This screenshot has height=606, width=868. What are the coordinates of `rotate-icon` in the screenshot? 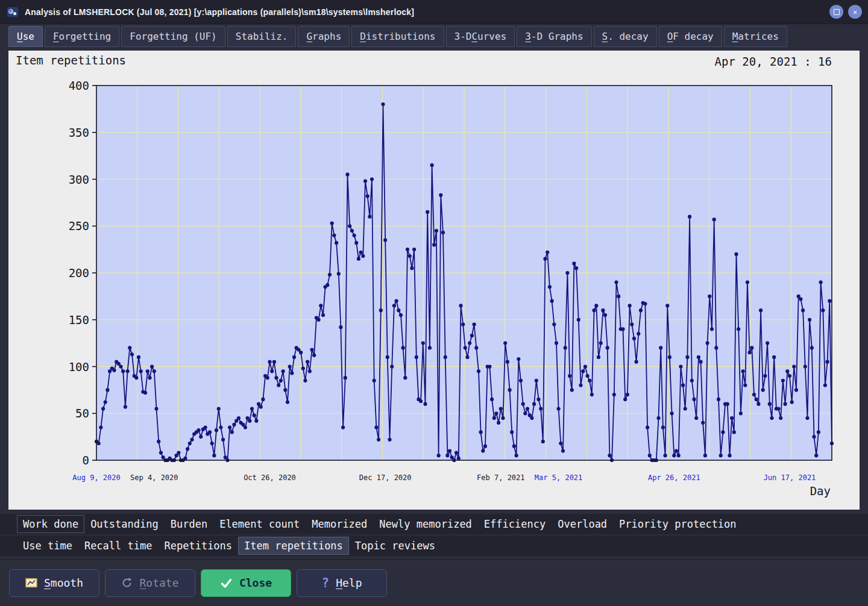 It's located at (127, 583).